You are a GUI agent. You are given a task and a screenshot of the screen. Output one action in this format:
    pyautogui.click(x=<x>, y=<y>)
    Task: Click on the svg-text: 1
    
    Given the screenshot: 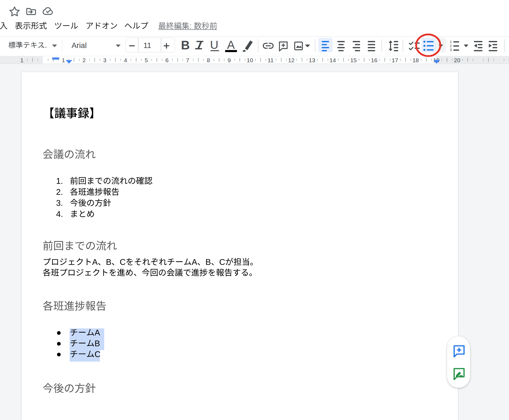 What is the action you would take?
    pyautogui.click(x=451, y=42)
    